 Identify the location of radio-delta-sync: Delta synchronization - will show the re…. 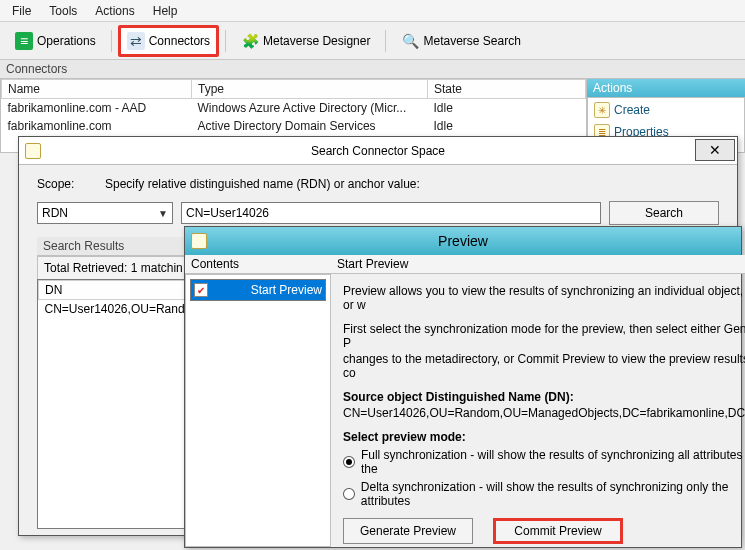
(544, 494).